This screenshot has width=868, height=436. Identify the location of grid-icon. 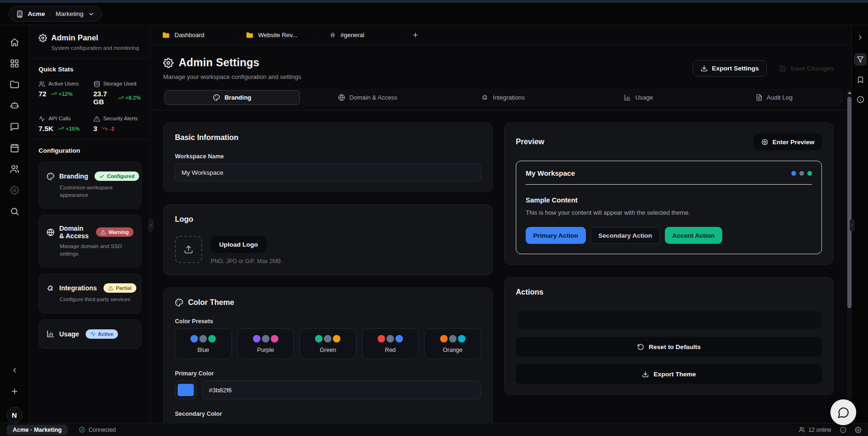
(15, 63).